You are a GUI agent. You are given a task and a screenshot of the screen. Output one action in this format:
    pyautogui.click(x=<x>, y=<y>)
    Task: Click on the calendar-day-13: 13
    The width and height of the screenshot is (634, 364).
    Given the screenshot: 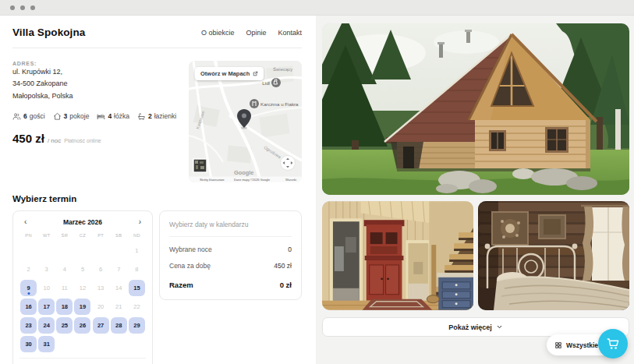 What is the action you would take?
    pyautogui.click(x=101, y=288)
    